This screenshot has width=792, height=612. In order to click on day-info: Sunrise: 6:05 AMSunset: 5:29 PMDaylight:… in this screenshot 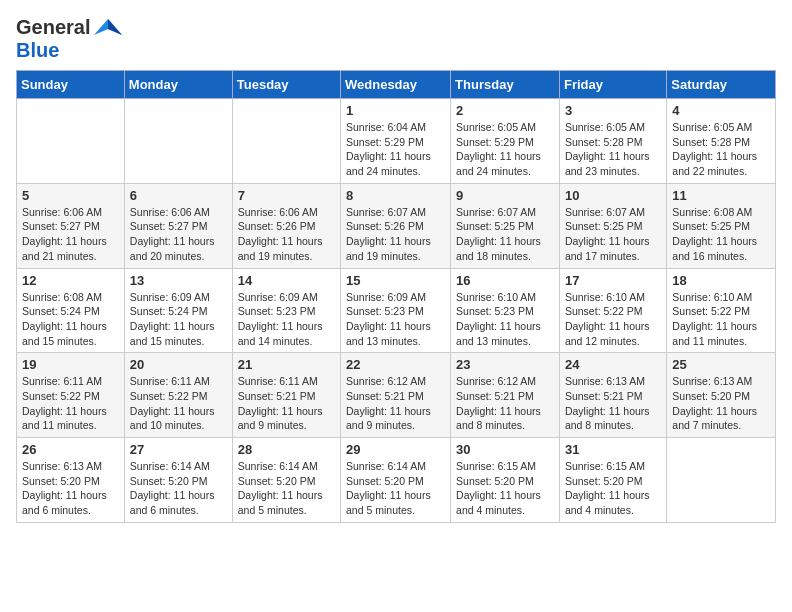, I will do `click(505, 150)`.